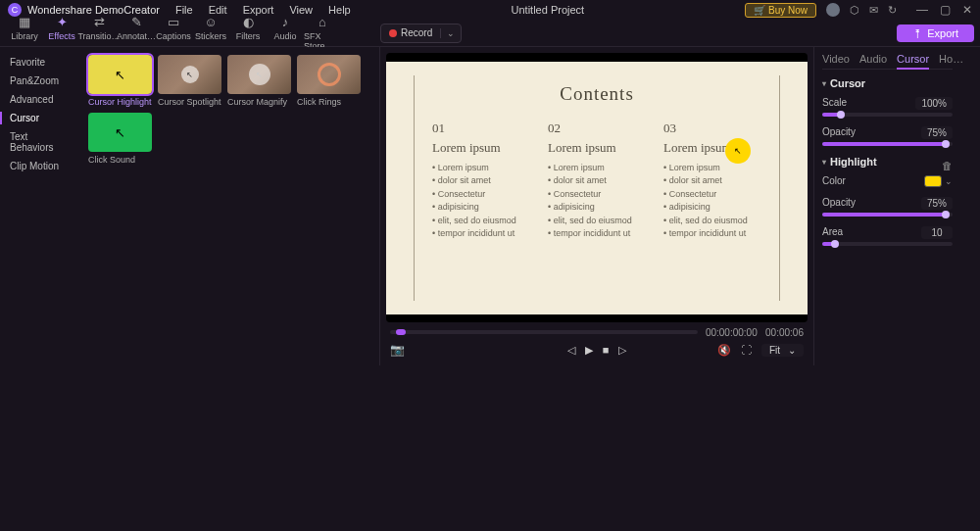 This screenshot has width=980, height=531. I want to click on value-scale: 100%, so click(934, 104).